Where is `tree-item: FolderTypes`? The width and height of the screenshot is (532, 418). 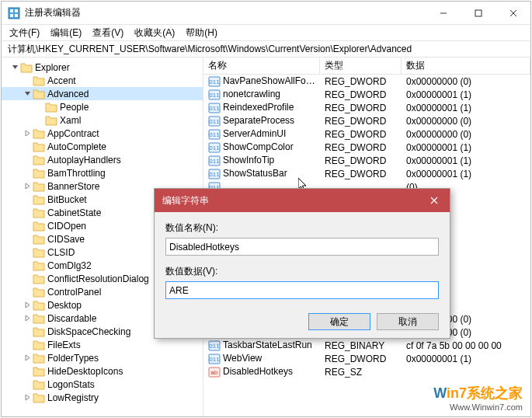 tree-item: FolderTypes is located at coordinates (103, 357).